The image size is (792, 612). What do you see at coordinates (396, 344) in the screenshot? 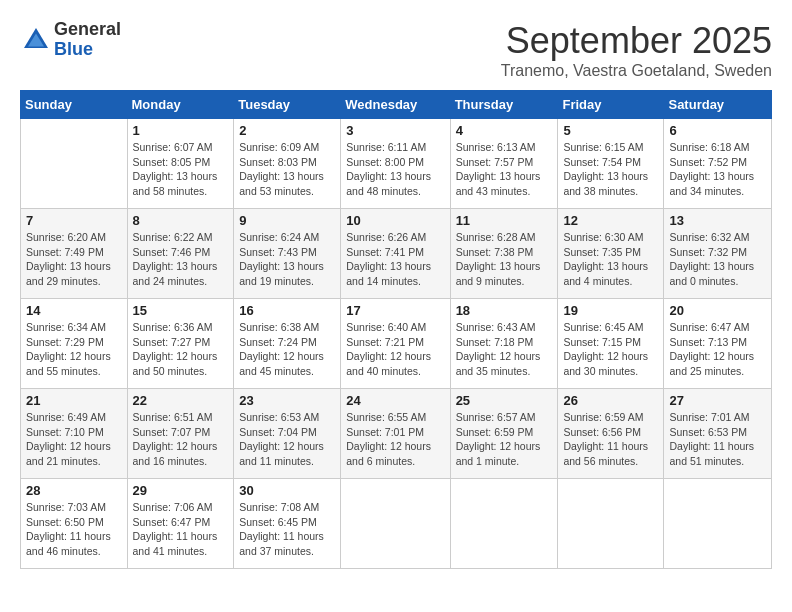
I see `calendar-week-row: 14Sunrise: 6:34 AMSunset: 7:29 PMDayligh…` at bounding box center [396, 344].